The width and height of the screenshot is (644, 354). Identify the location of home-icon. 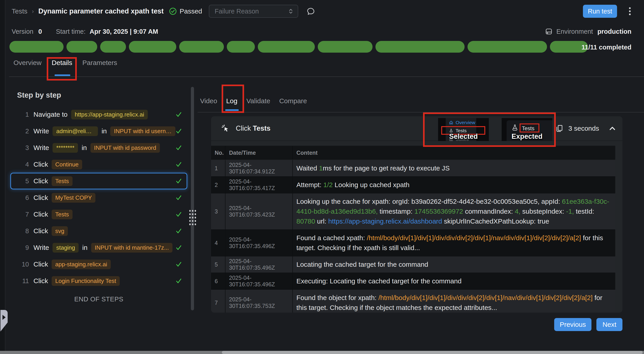
(451, 123).